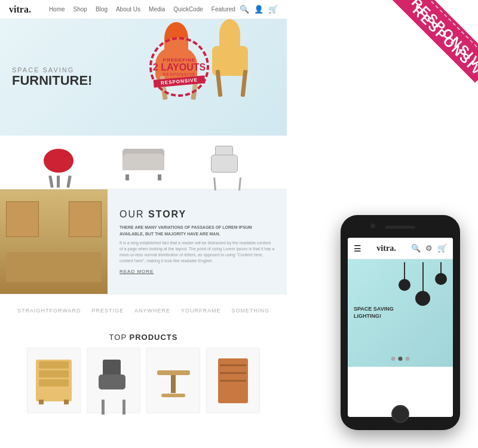  I want to click on nav-shop: Shop, so click(80, 10).